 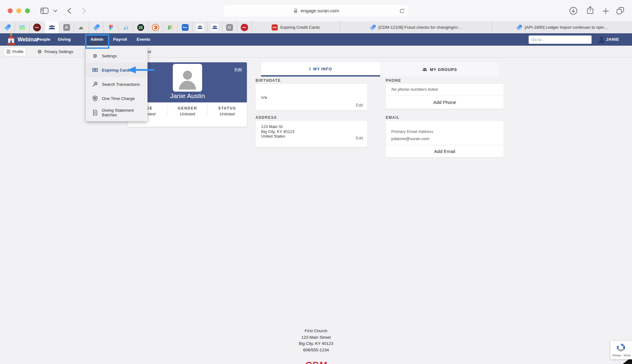 I want to click on chevron-down-icon, so click(x=55, y=11).